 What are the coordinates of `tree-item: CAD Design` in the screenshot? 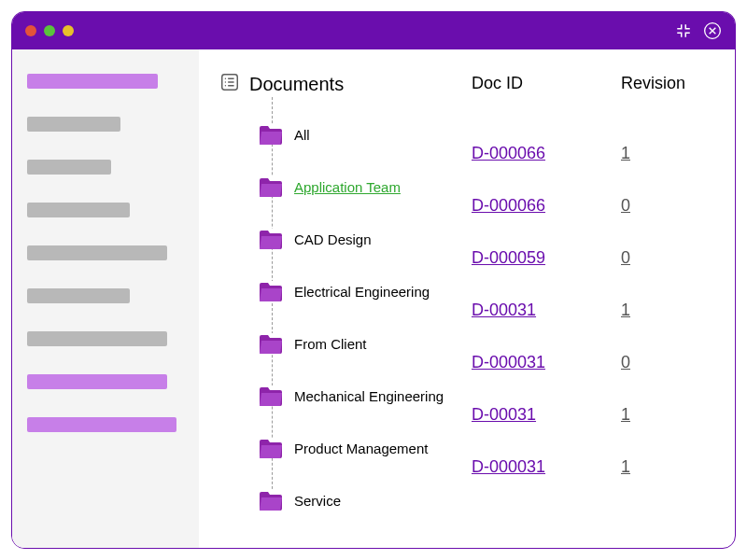 It's located at (365, 239).